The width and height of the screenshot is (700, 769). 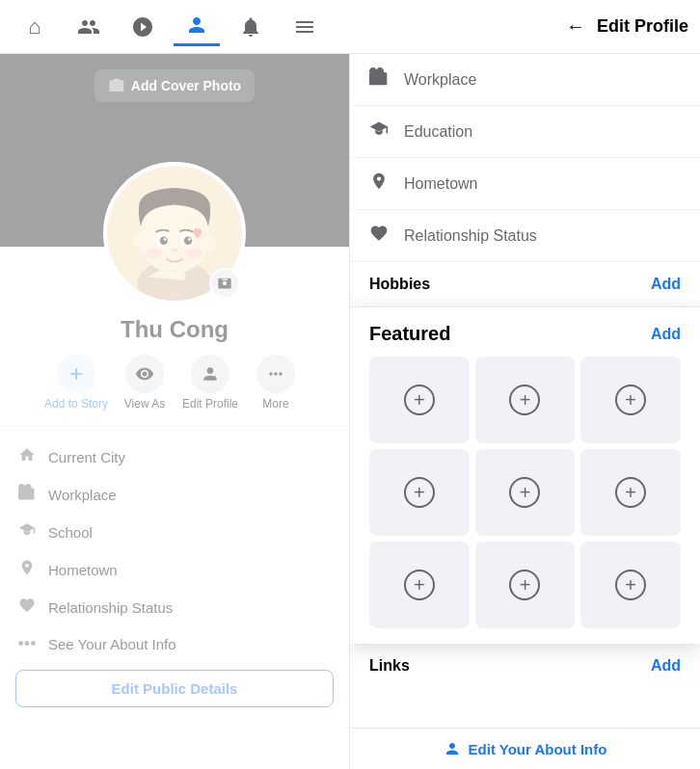 I want to click on nav-title: Edit Profile, so click(x=642, y=27).